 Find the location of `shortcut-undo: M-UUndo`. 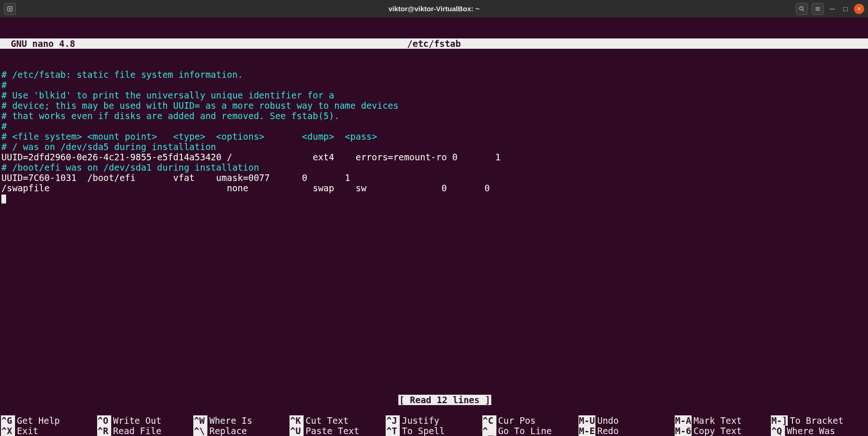

shortcut-undo: M-UUndo is located at coordinates (627, 421).